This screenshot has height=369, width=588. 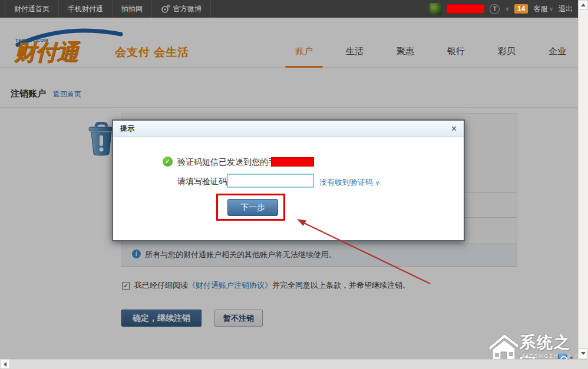 What do you see at coordinates (289, 129) in the screenshot?
I see `dialog-titlebar: 提示 ×` at bounding box center [289, 129].